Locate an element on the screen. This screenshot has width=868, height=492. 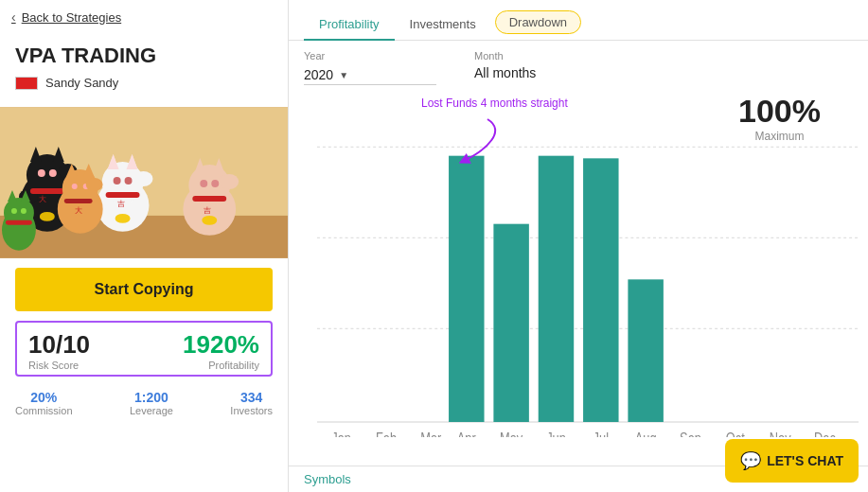
svg-text: Jun is located at coordinates (557, 433).